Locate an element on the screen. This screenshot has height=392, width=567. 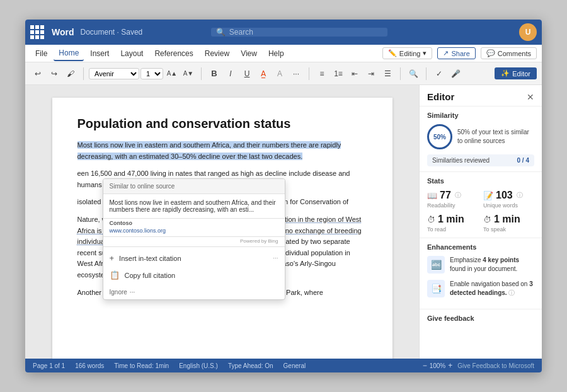
numbering-button: 1≡ is located at coordinates (338, 74).